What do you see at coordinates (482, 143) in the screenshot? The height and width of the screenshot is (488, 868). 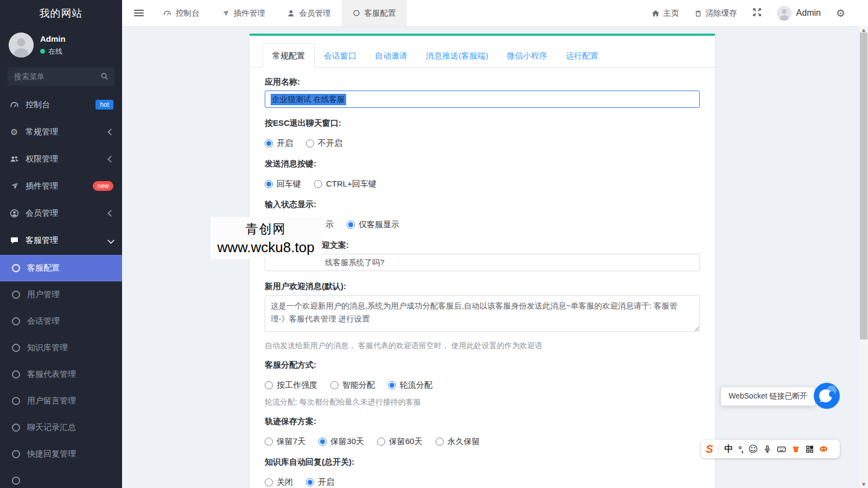 I see `esc-exit-radios: 开启 不开启` at bounding box center [482, 143].